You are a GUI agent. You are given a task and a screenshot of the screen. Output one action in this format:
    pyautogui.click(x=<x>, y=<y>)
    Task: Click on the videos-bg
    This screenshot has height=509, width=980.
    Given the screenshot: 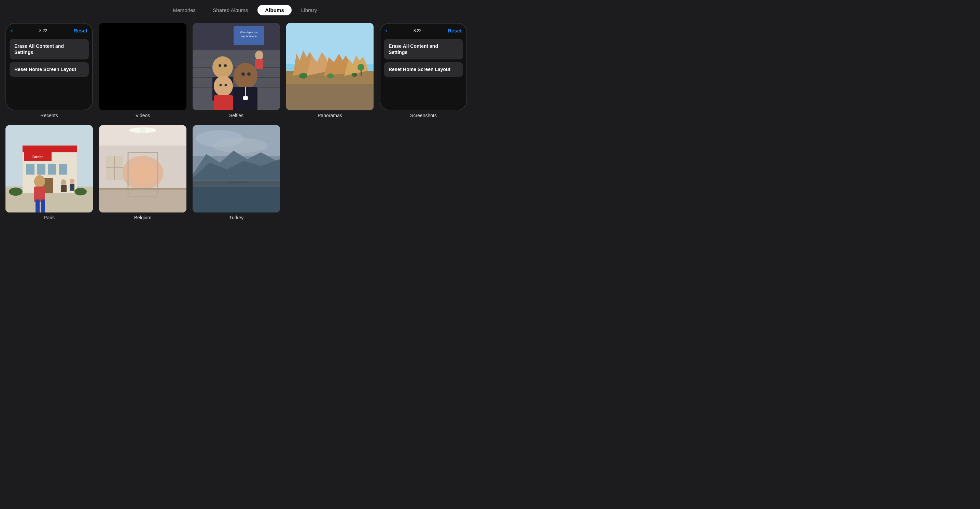 What is the action you would take?
    pyautogui.click(x=143, y=67)
    